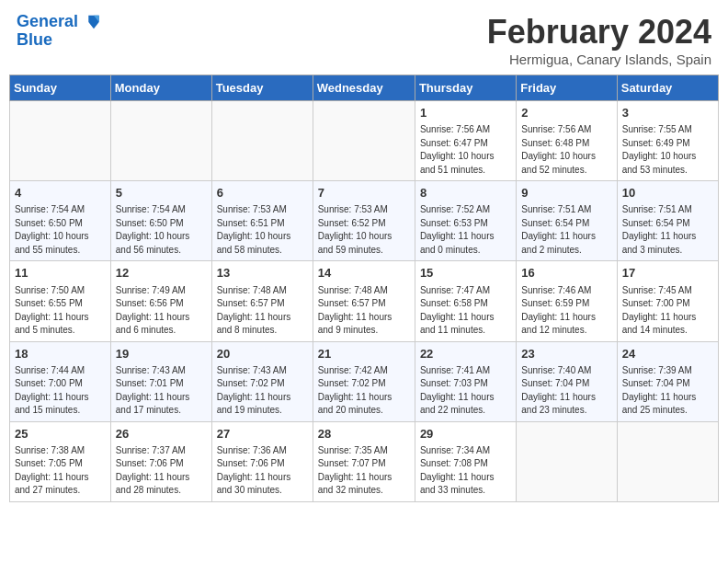 The height and width of the screenshot is (563, 728). What do you see at coordinates (364, 88) in the screenshot?
I see `weekday-header-wednesday: Wednesday` at bounding box center [364, 88].